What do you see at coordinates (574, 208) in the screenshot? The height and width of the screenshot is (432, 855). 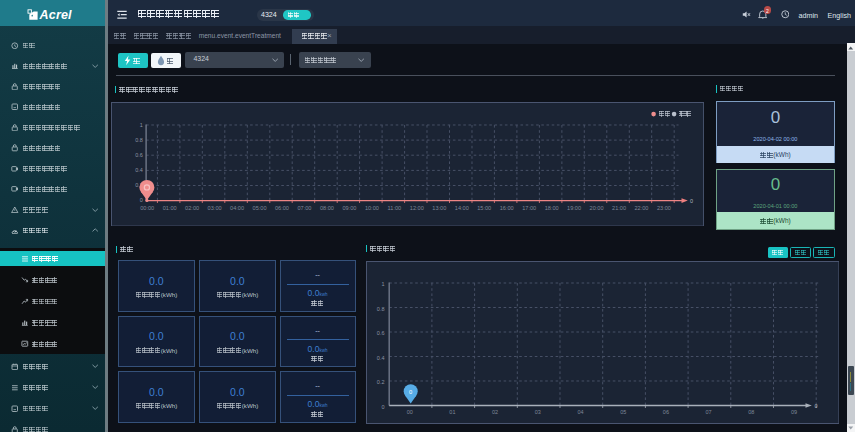 I see `svg-text: 19:00` at bounding box center [574, 208].